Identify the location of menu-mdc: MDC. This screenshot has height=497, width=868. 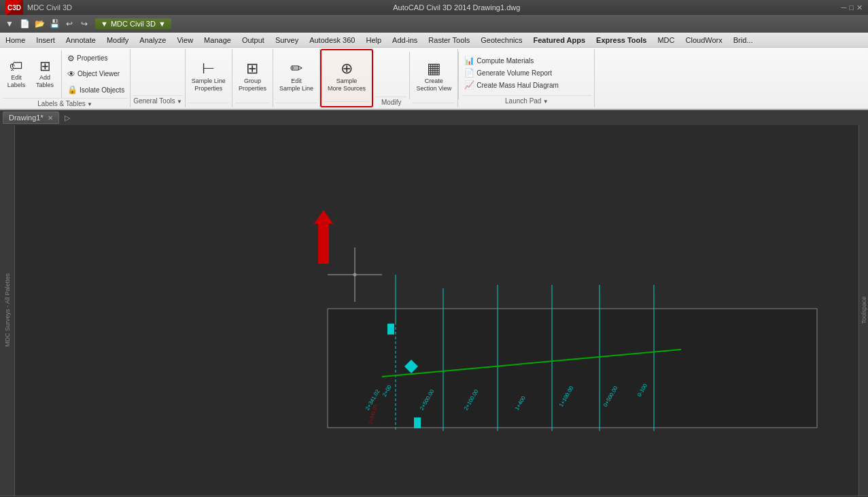
(666, 39).